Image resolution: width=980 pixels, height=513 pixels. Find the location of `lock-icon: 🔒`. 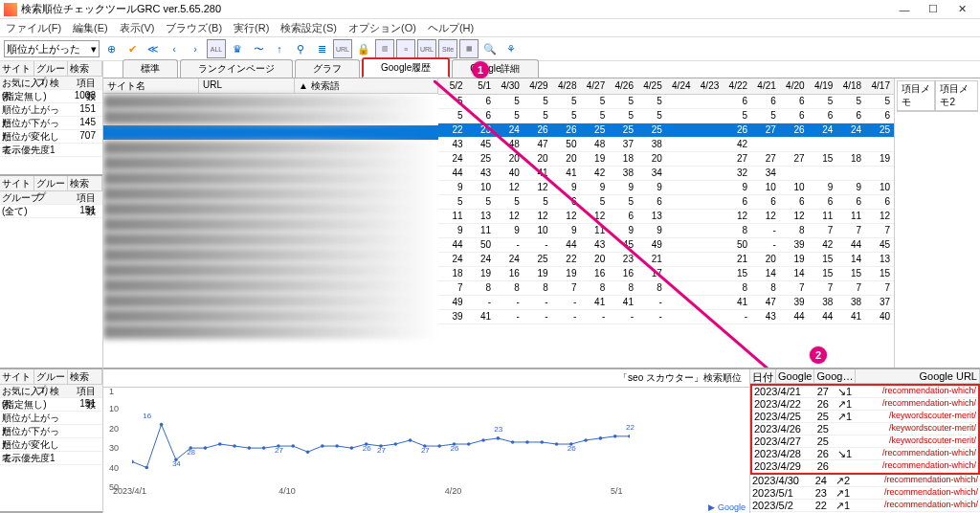

lock-icon: 🔒 is located at coordinates (364, 49).